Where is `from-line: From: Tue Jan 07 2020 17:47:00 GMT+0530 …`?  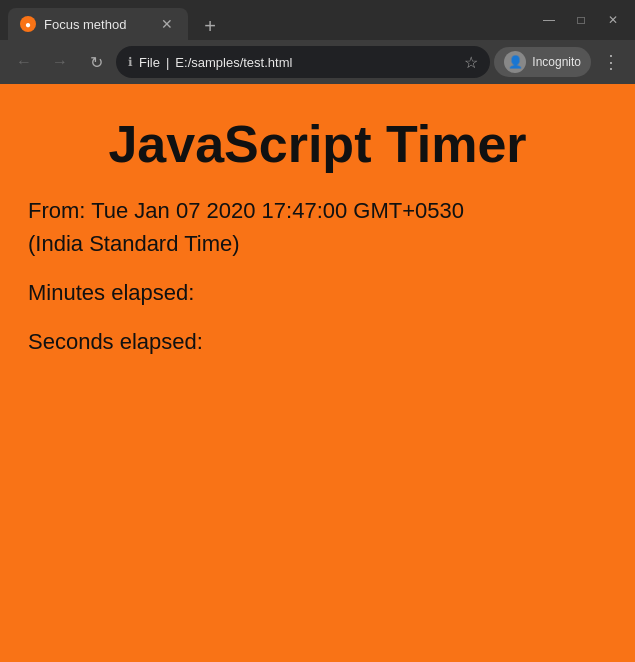 from-line: From: Tue Jan 07 2020 17:47:00 GMT+0530 … is located at coordinates (318, 227).